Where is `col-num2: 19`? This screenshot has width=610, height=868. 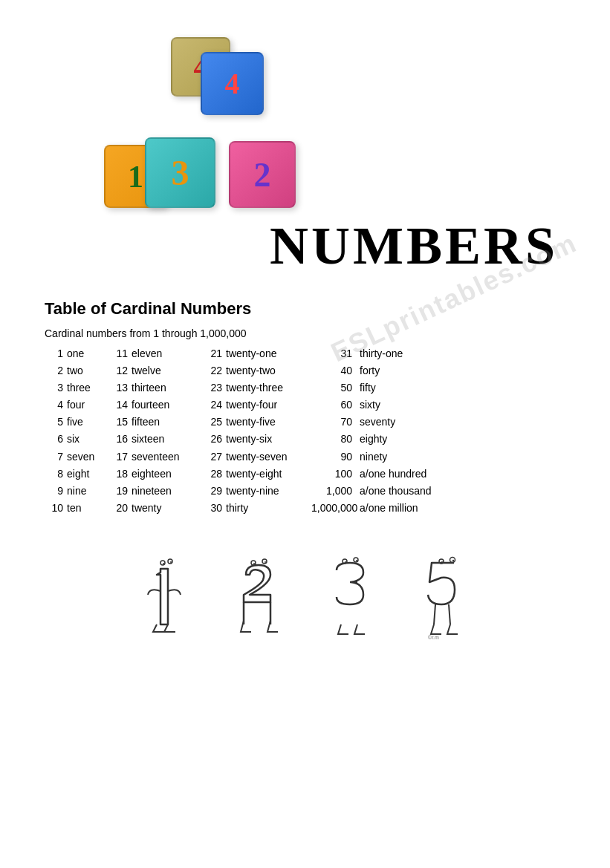 col-num2: 19 is located at coordinates (120, 492).